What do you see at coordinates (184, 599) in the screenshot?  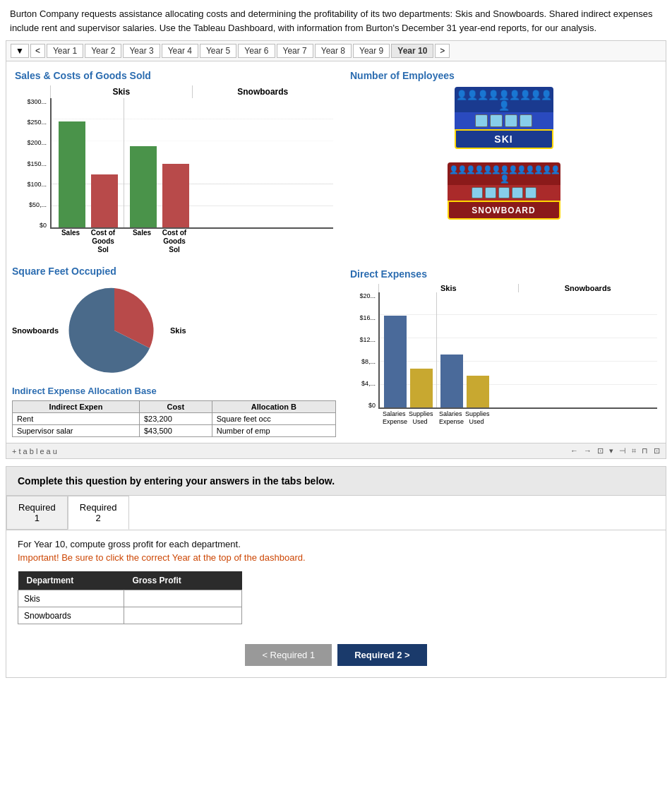 I see `skis-profit-input` at bounding box center [184, 599].